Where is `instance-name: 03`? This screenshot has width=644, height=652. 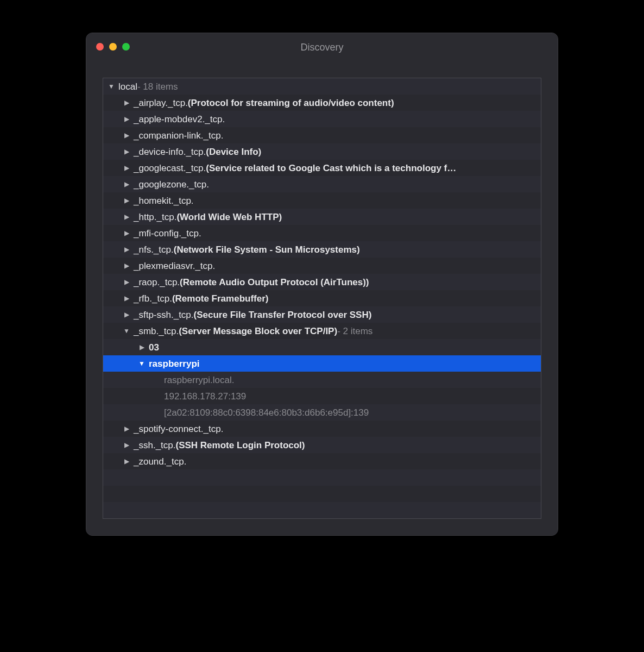
instance-name: 03 is located at coordinates (154, 348).